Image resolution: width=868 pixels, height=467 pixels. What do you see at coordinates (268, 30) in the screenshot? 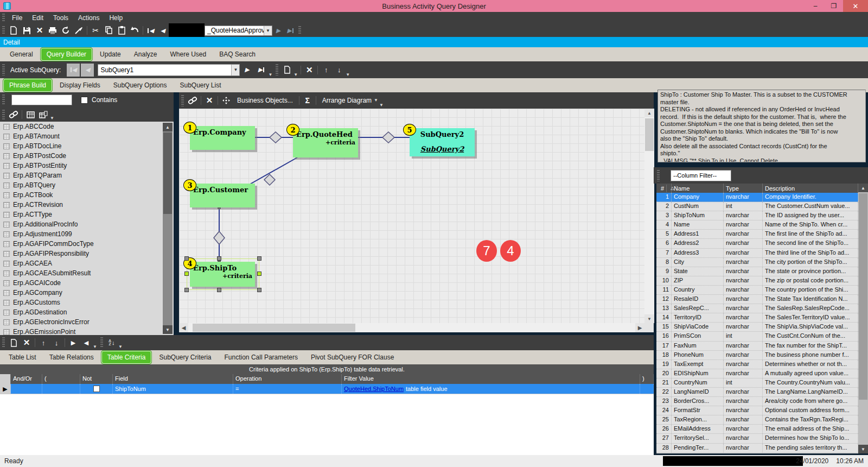
I see `chevron-down-icon: ▼` at bounding box center [268, 30].